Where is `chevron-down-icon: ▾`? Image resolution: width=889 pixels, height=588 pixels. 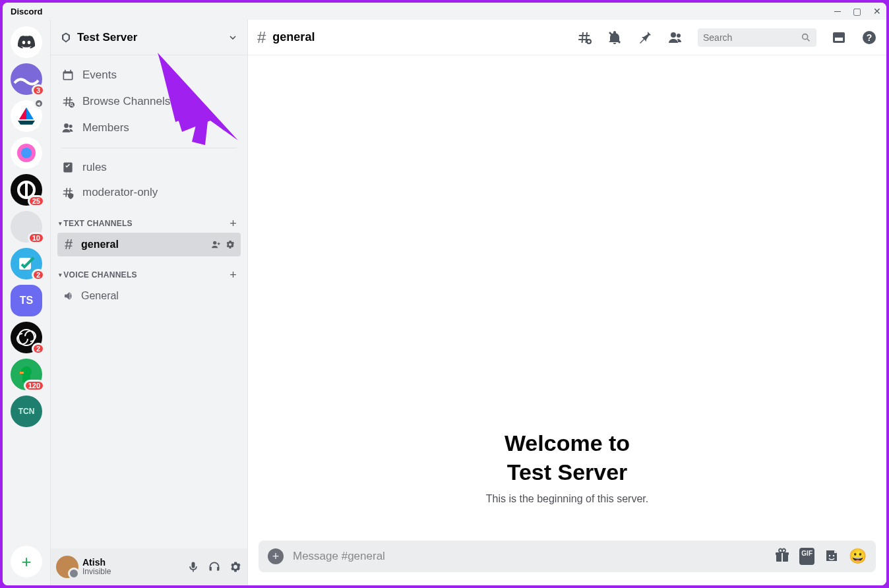
chevron-down-icon: ▾ is located at coordinates (61, 275).